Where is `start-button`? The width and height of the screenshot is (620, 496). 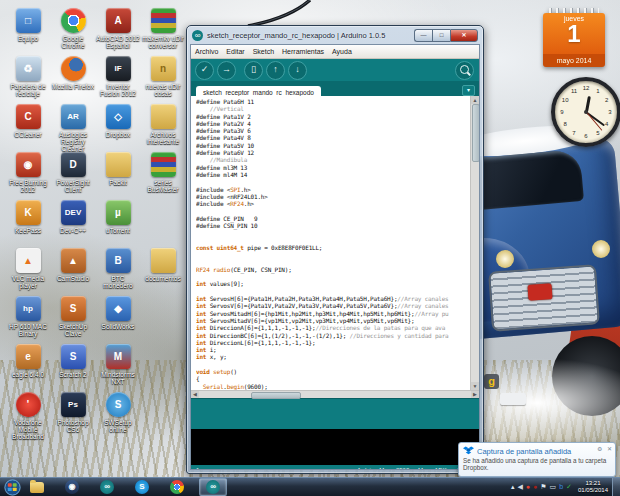
start-button is located at coordinates (12, 488).